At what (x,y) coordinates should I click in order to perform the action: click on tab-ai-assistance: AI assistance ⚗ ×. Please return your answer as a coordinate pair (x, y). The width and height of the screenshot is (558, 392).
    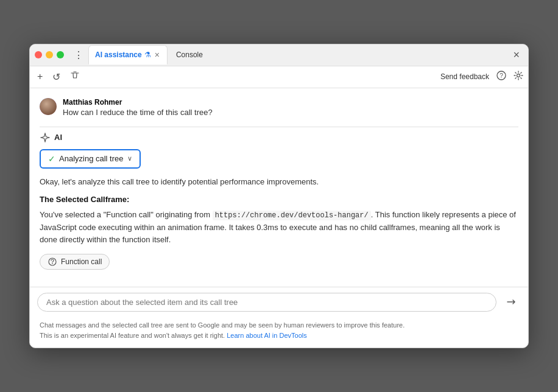
    Looking at the image, I should click on (128, 55).